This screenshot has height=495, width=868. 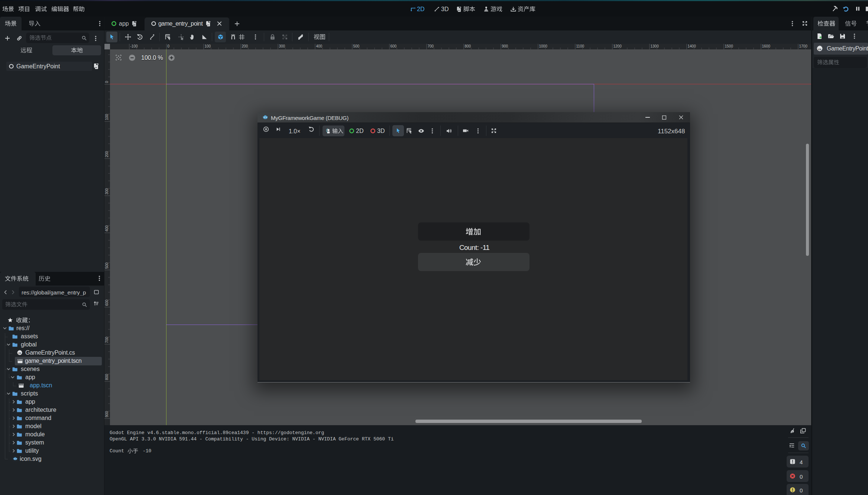 What do you see at coordinates (618, 46) in the screenshot?
I see `svg-text: 1200` at bounding box center [618, 46].